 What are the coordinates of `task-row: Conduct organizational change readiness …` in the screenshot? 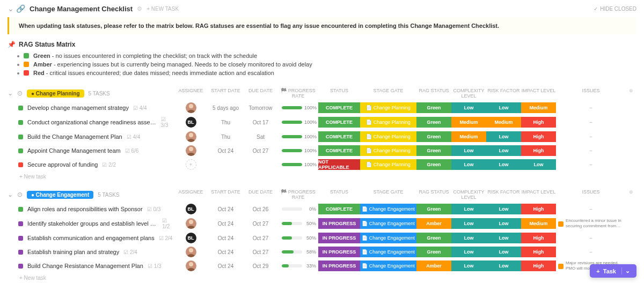 It's located at (322, 122).